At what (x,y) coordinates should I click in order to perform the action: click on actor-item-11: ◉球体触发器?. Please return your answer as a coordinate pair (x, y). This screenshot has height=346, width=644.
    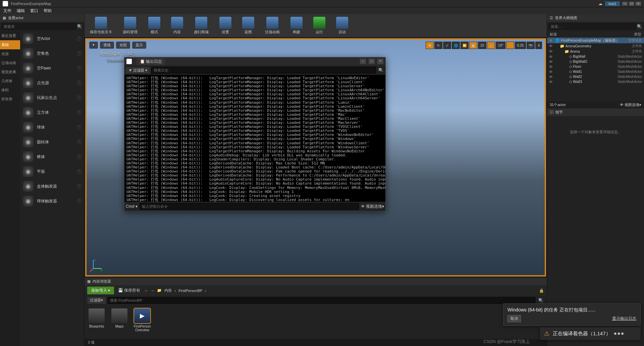
    Looking at the image, I should click on (52, 201).